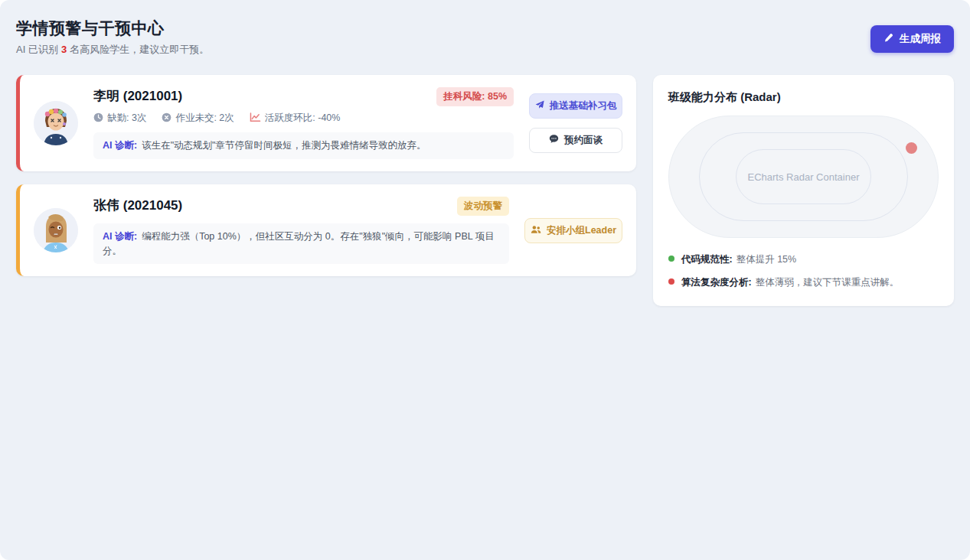 This screenshot has height=560, width=970. Describe the element at coordinates (576, 141) in the screenshot. I see `schedule-interview-button: 预约面谈` at that location.